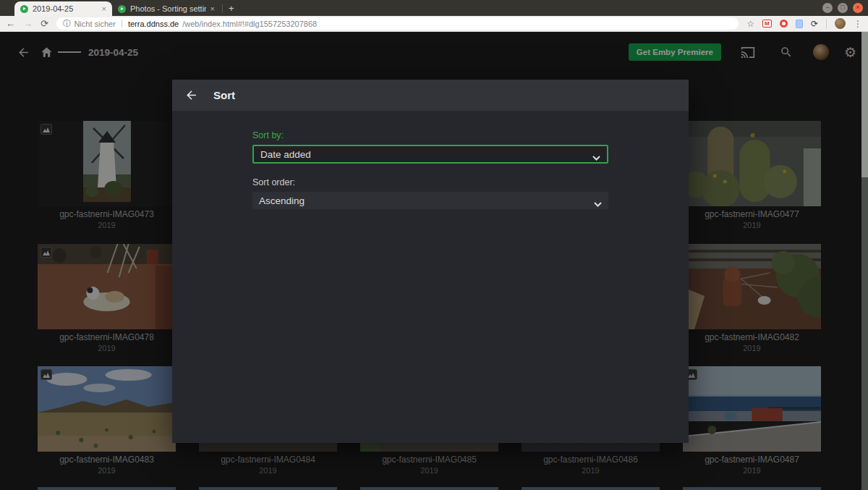 The width and height of the screenshot is (868, 490). I want to click on browser-chrome: 2019-04-25 × Photos - Sorting setting i …, so click(434, 16).